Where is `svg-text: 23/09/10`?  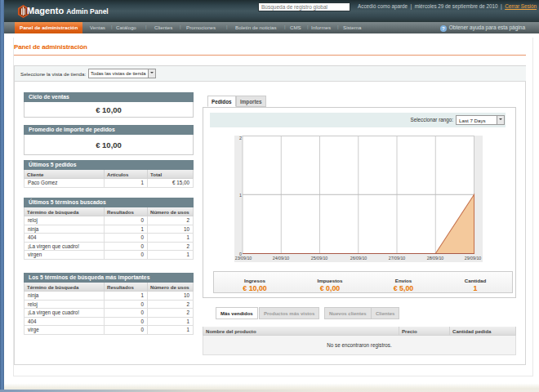 svg-text: 23/09/10 is located at coordinates (243, 258).